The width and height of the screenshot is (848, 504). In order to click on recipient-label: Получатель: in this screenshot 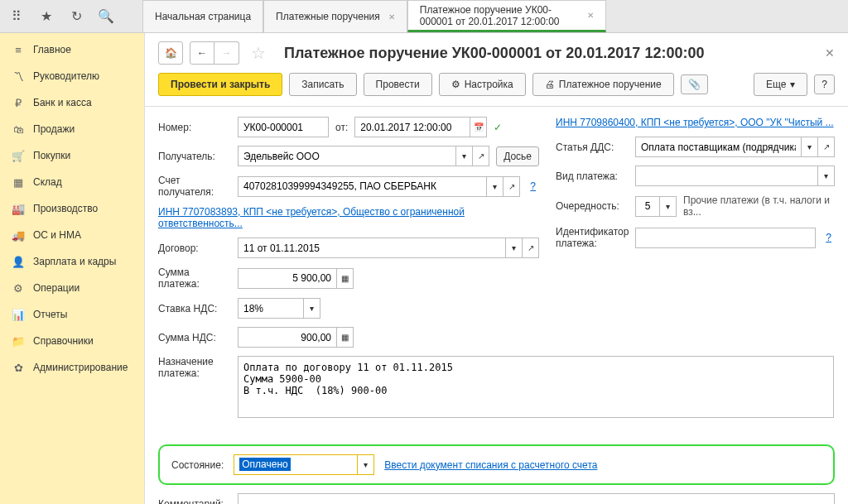, I will do `click(195, 156)`.